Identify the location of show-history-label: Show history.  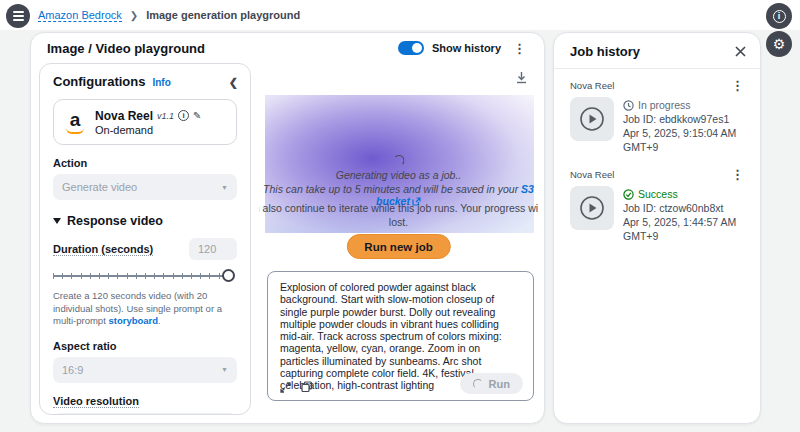
(466, 48).